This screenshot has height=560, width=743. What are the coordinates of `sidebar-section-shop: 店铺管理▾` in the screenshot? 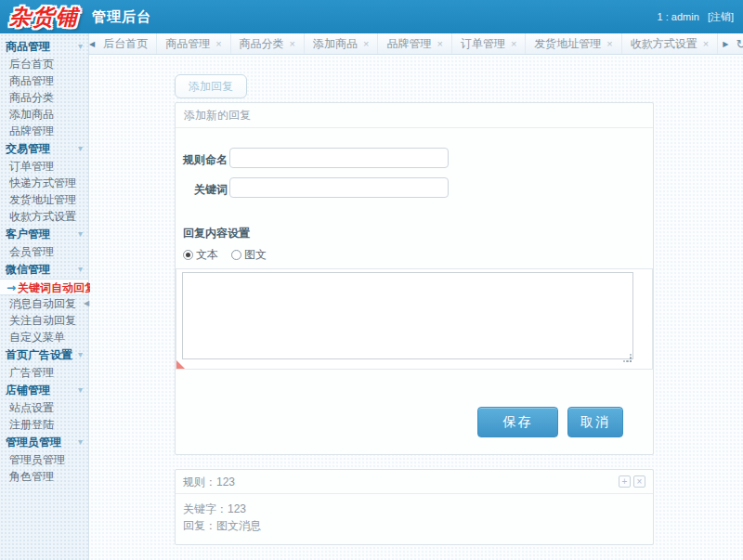 It's located at (45, 390).